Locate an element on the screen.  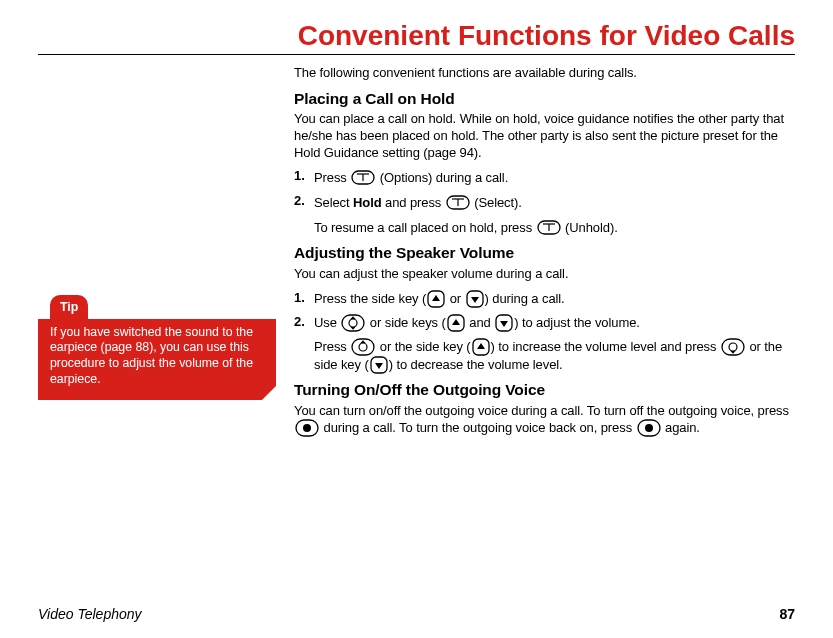
section-volume-para: You can adjust the speaker volume during… is located at coordinates (544, 274).